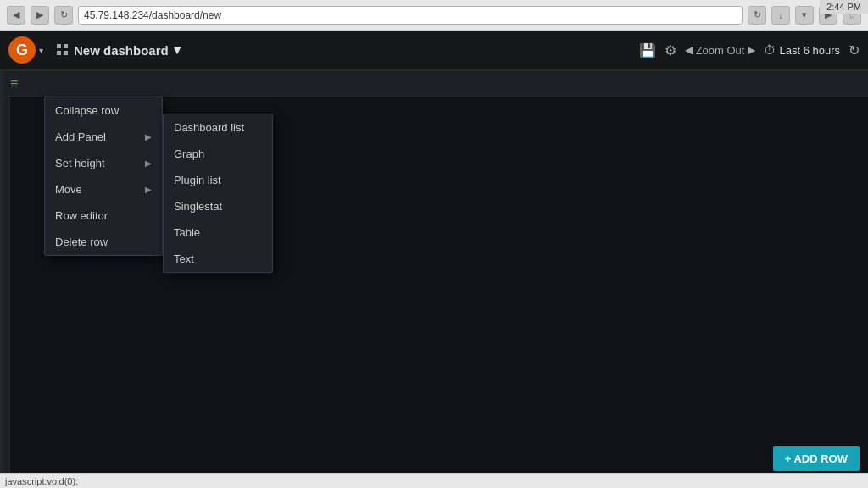 The width and height of the screenshot is (868, 488). Describe the element at coordinates (119, 50) in the screenshot. I see `dashboard-title-button: New dashboard ▾` at that location.